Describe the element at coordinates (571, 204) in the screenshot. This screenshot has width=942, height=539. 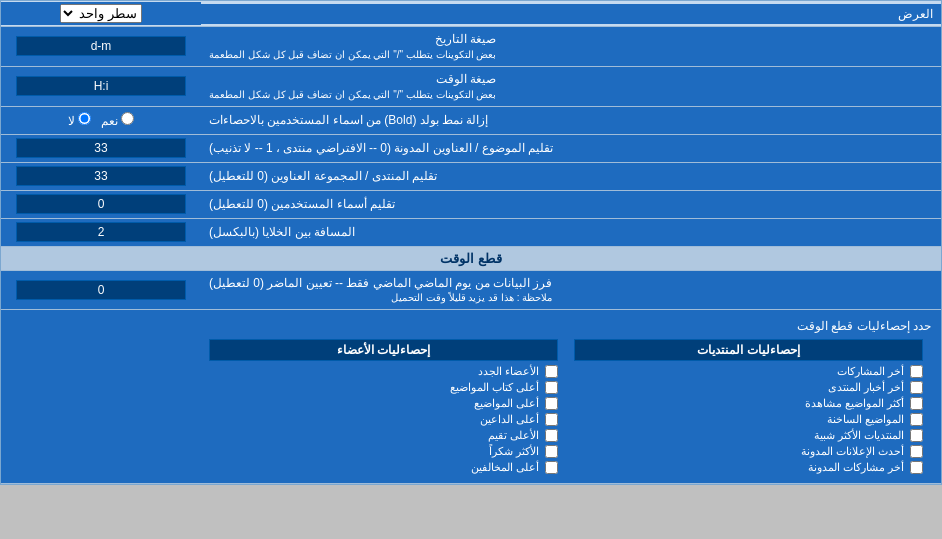
I see `users-names-label: تقليم أسماء المستخدمين (0 للتعطيل)` at that location.